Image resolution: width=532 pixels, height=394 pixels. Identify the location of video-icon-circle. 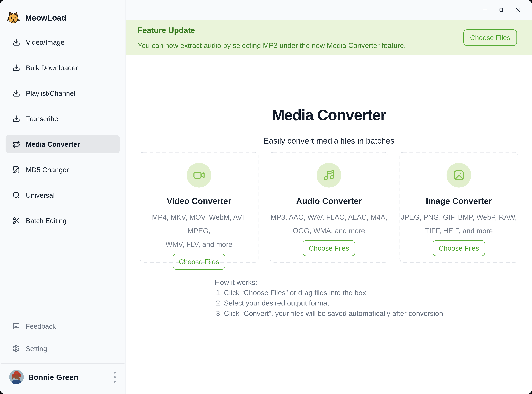
(199, 175).